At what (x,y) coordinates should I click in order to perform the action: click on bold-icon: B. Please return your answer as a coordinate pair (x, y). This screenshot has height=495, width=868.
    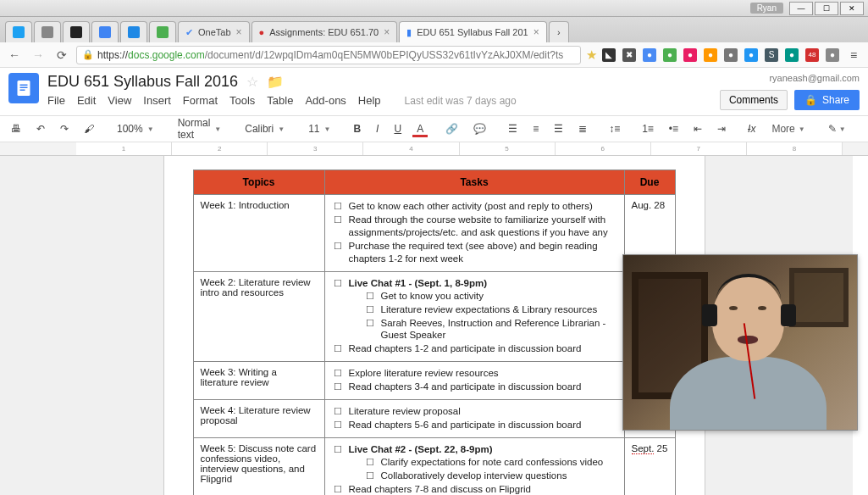
    Looking at the image, I should click on (357, 129).